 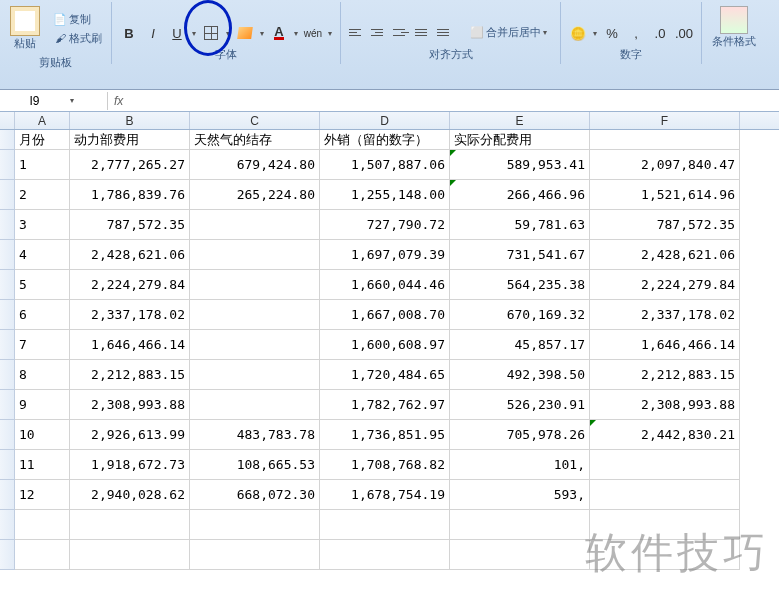 I want to click on cell: 2, so click(x=42, y=195).